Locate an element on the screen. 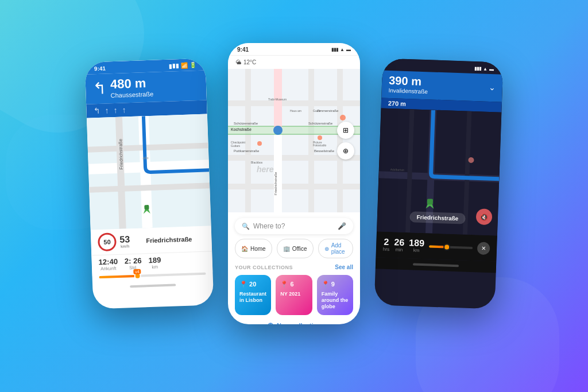 Image resolution: width=588 pixels, height=392 pixels. svg-text: Guitars is located at coordinates (235, 146).